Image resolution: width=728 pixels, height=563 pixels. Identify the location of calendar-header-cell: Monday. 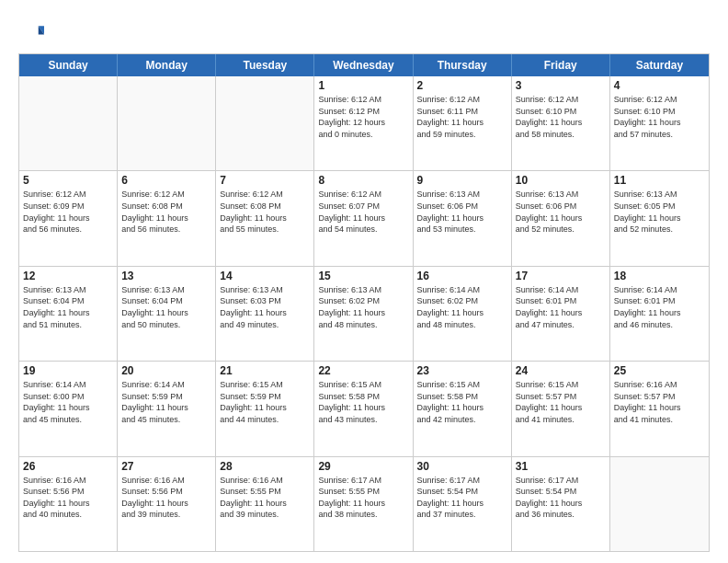
(167, 65).